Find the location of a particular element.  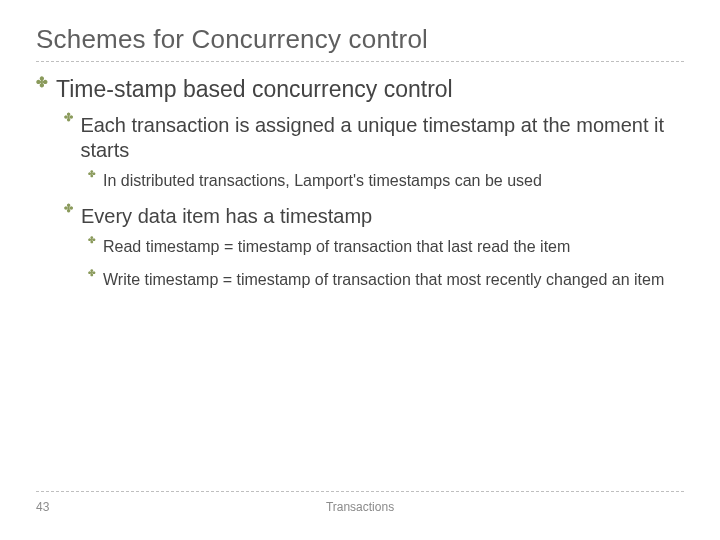

bullet-level1: ✤ Time-stamp based concurrency control is located at coordinates (360, 90).